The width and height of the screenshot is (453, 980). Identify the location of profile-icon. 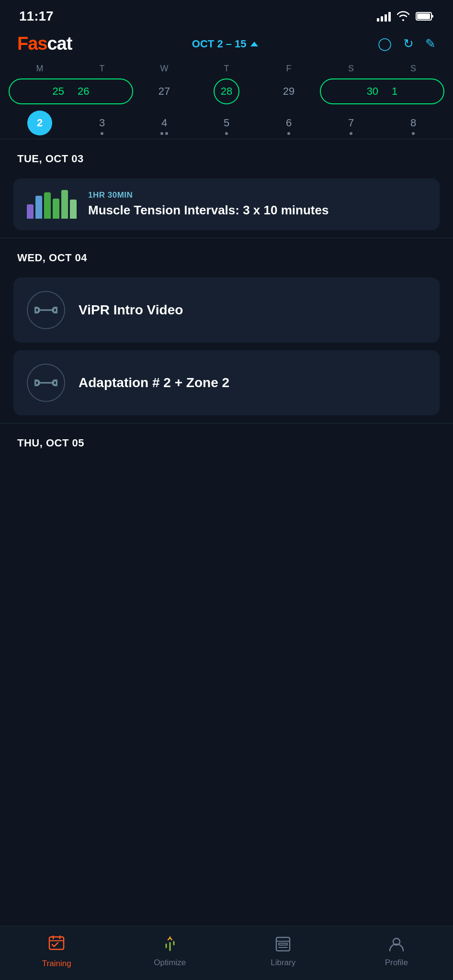
(396, 945).